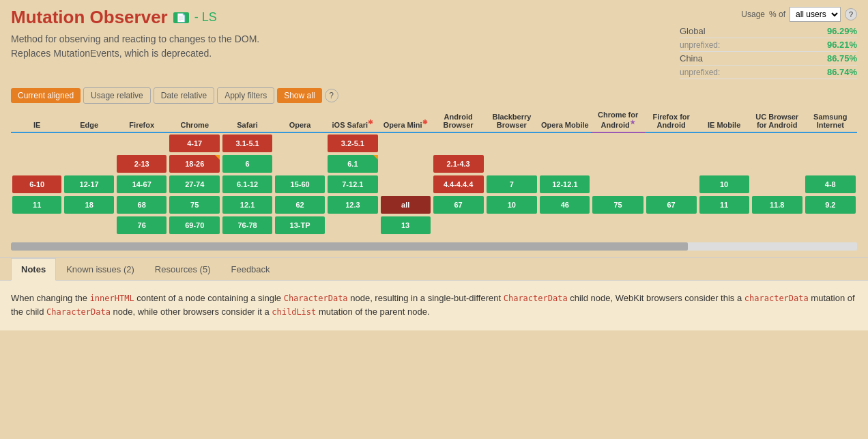 This screenshot has height=439, width=868. I want to click on table-cell: 6-10, so click(37, 184).